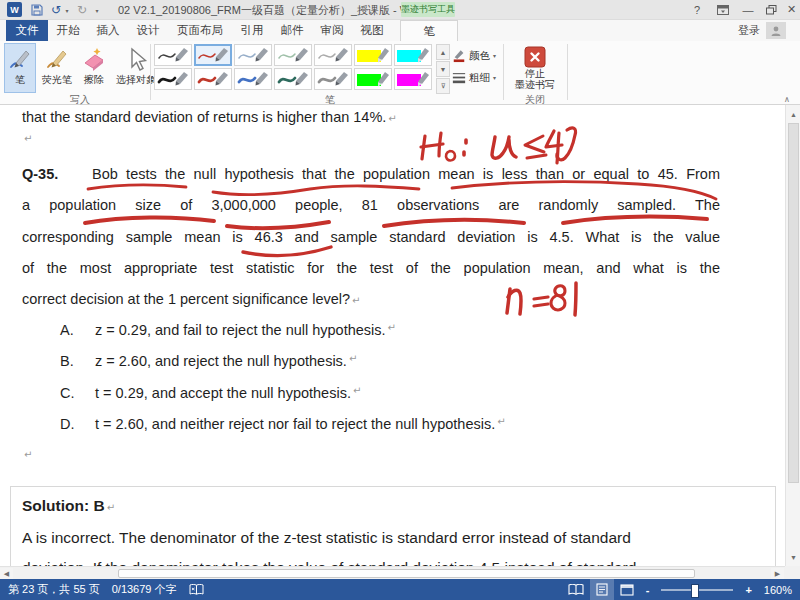 The image size is (800, 600). What do you see at coordinates (429, 30) in the screenshot?
I see `tab-pen-active: 笔` at bounding box center [429, 30].